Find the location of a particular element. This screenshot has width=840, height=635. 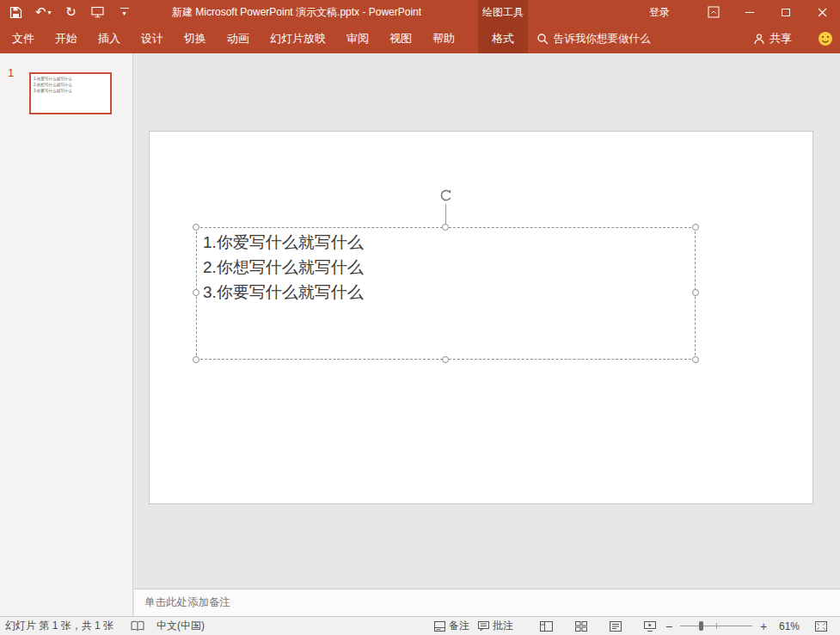

slideshow-view-button is located at coordinates (650, 626).